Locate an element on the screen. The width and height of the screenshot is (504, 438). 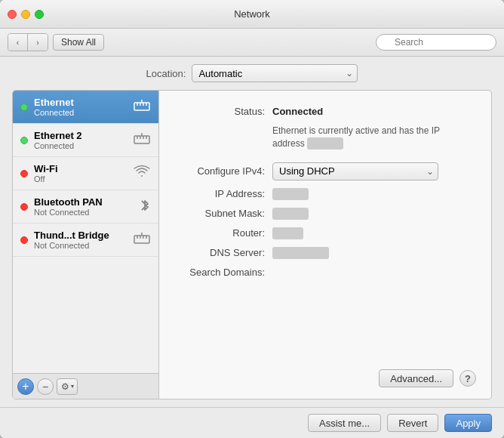
configure-wrapper: Using DHCP Manually Using BootP Off is located at coordinates (355, 171).